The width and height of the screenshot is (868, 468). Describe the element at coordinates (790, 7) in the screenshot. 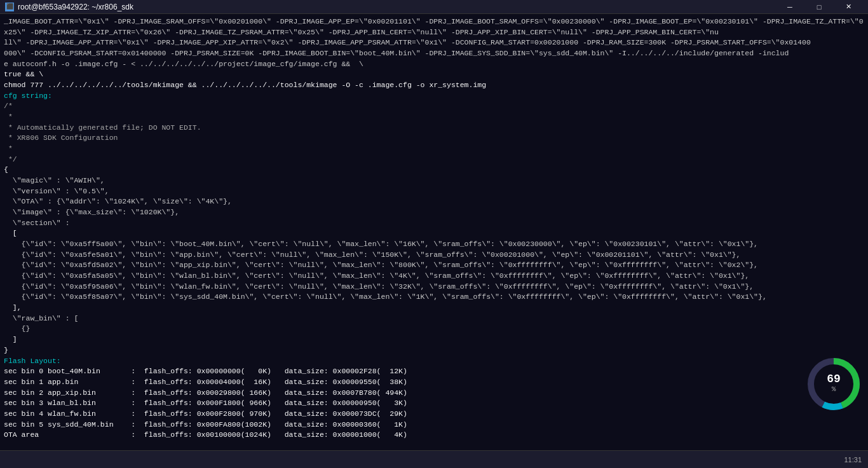

I see `minimize-button: ─` at that location.